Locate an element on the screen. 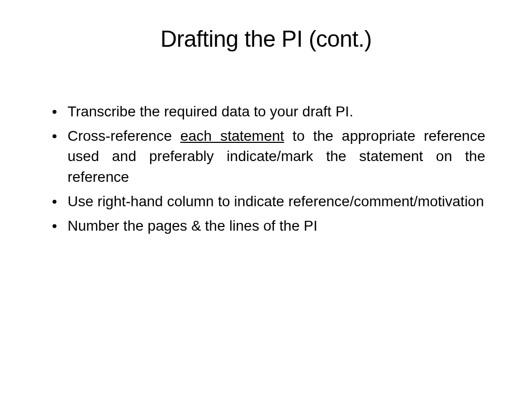 This screenshot has height=399, width=532. list-item: Number the pages & the lines of the PI is located at coordinates (266, 225).